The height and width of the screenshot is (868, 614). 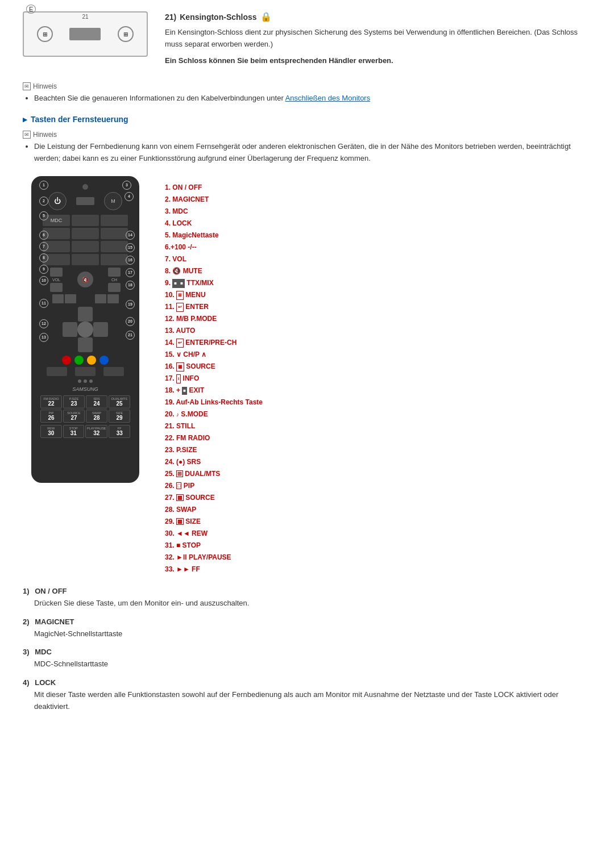 I want to click on btn-stop: STOP 31, so click(x=74, y=432).